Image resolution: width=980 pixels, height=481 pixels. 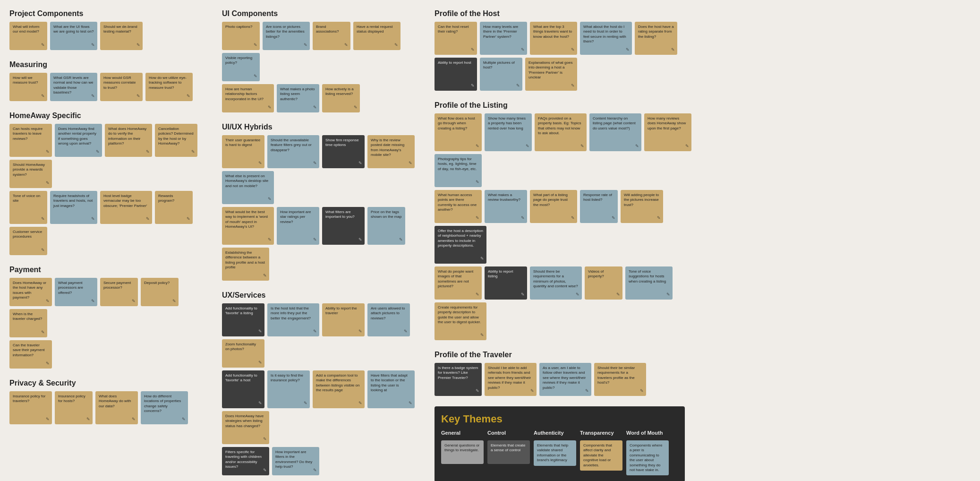 I want to click on card-host-8: Explanations of what goes into deeming a…, so click(x=551, y=74).